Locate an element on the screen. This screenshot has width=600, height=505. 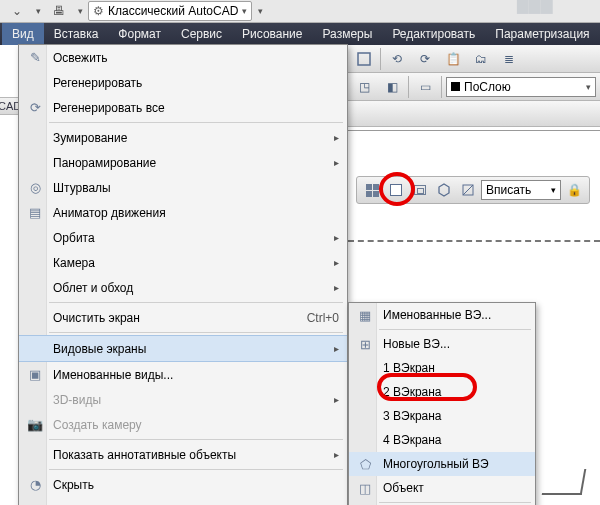
vp-lock-icon: 🔒 is located at coordinates (574, 190).